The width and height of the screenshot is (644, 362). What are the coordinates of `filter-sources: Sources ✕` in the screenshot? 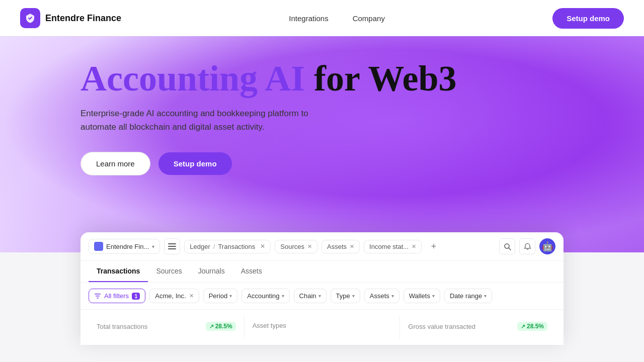 It's located at (296, 246).